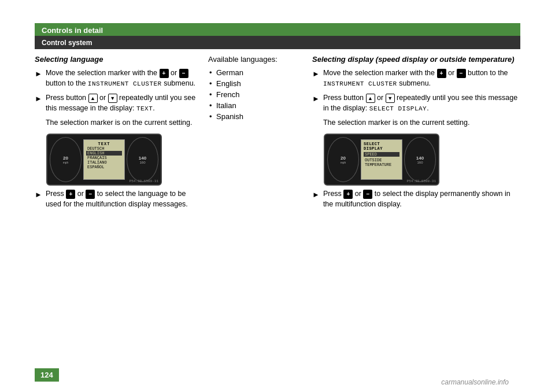  I want to click on step1-right: ► Move the selection marker with the + o…, so click(416, 79).